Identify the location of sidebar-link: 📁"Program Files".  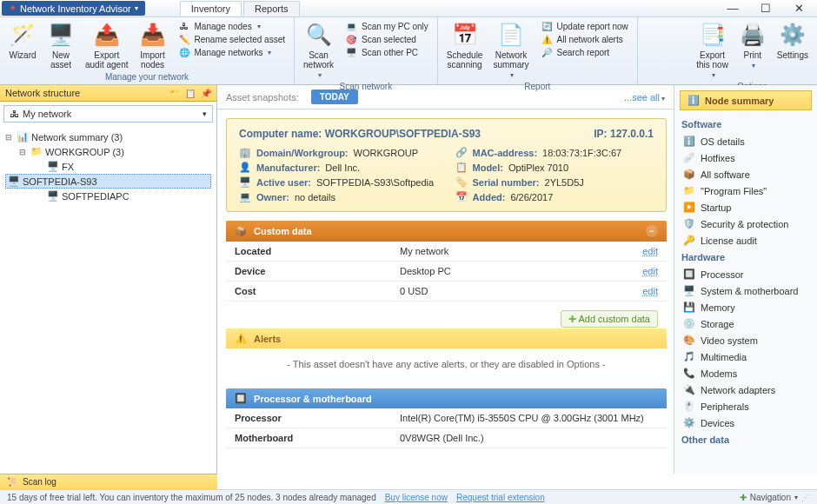
(746, 191).